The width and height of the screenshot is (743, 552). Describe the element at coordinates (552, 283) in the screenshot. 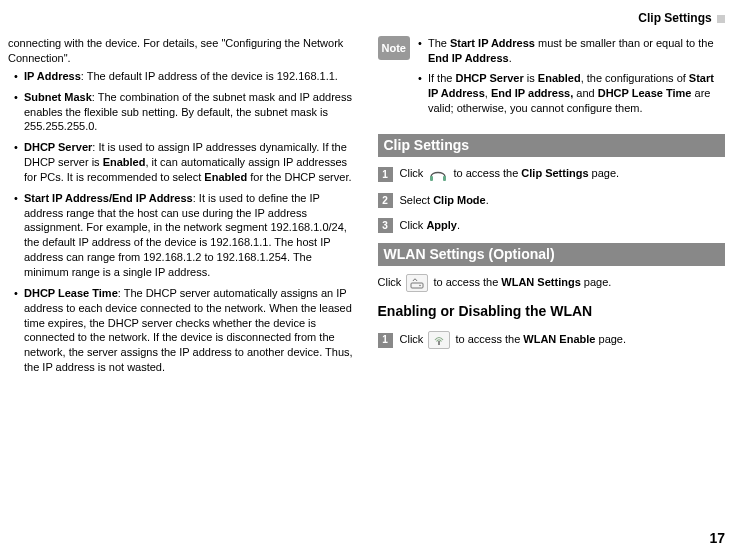

I see `step-text: Click to access the WLAN Settings page.` at that location.